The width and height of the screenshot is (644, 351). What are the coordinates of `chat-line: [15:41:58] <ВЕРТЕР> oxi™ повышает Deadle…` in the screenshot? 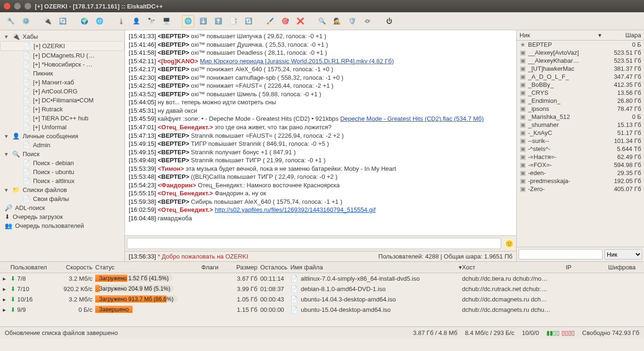 It's located at (321, 53).